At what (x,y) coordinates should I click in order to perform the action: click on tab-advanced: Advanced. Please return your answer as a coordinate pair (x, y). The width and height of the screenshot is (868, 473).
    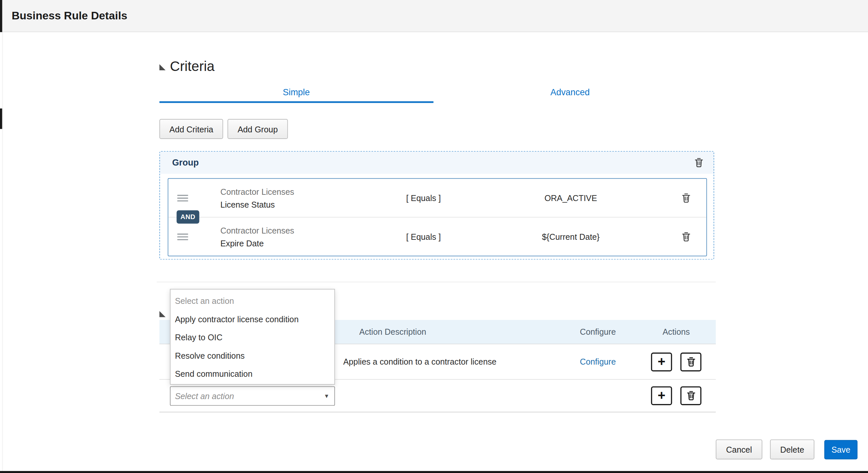
    Looking at the image, I should click on (570, 93).